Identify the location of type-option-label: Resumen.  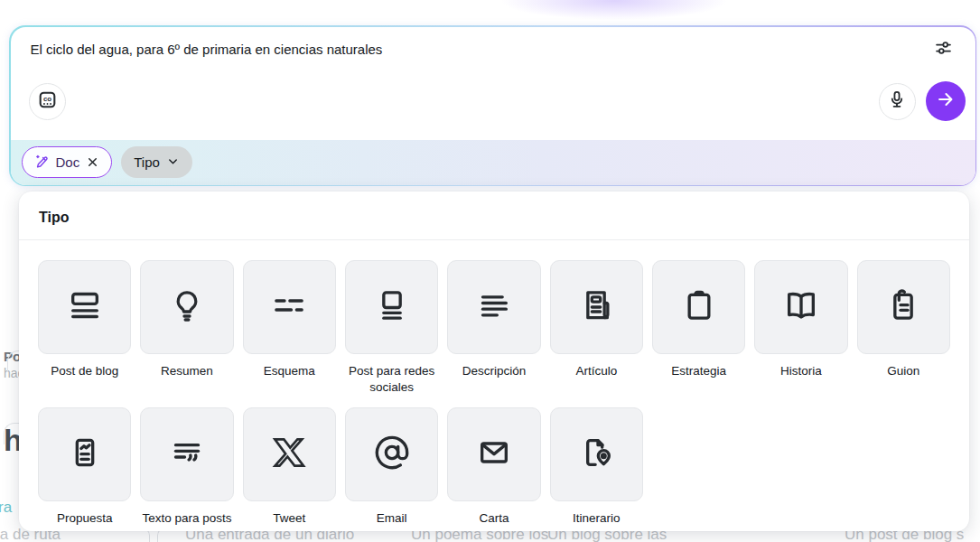
(187, 371).